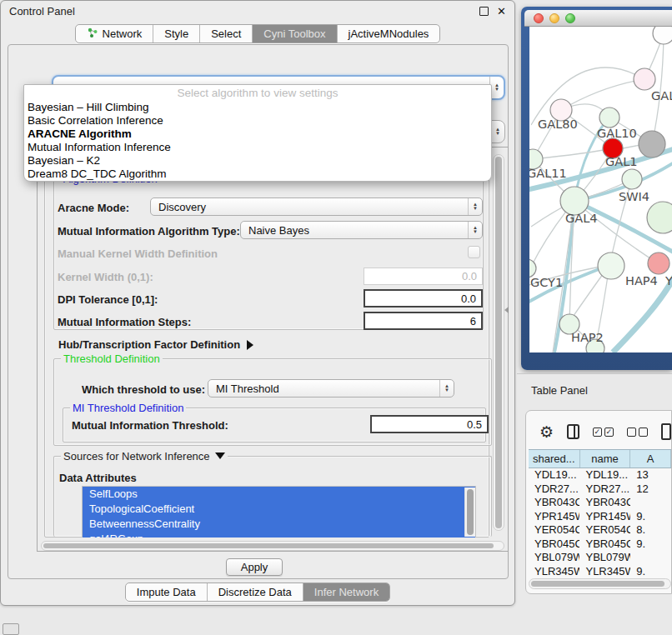 Image resolution: width=672 pixels, height=635 pixels. I want to click on attribute-item: gal4RGexp, so click(278, 535).